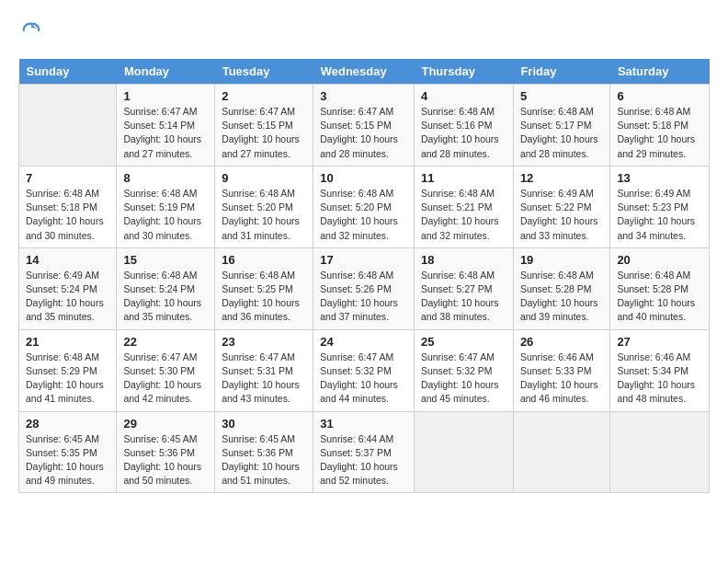 Image resolution: width=728 pixels, height=563 pixels. What do you see at coordinates (364, 178) in the screenshot?
I see `day-number: 10` at bounding box center [364, 178].